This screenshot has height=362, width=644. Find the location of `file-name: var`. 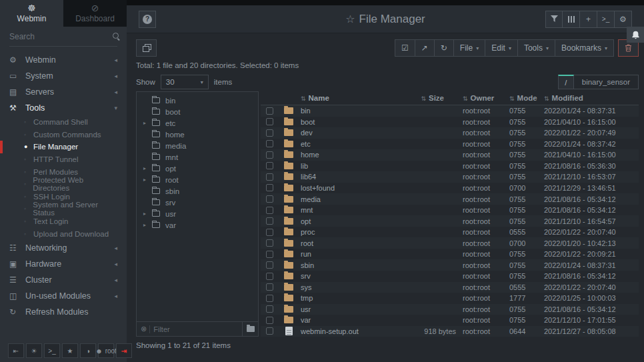

file-name: var is located at coordinates (345, 320).